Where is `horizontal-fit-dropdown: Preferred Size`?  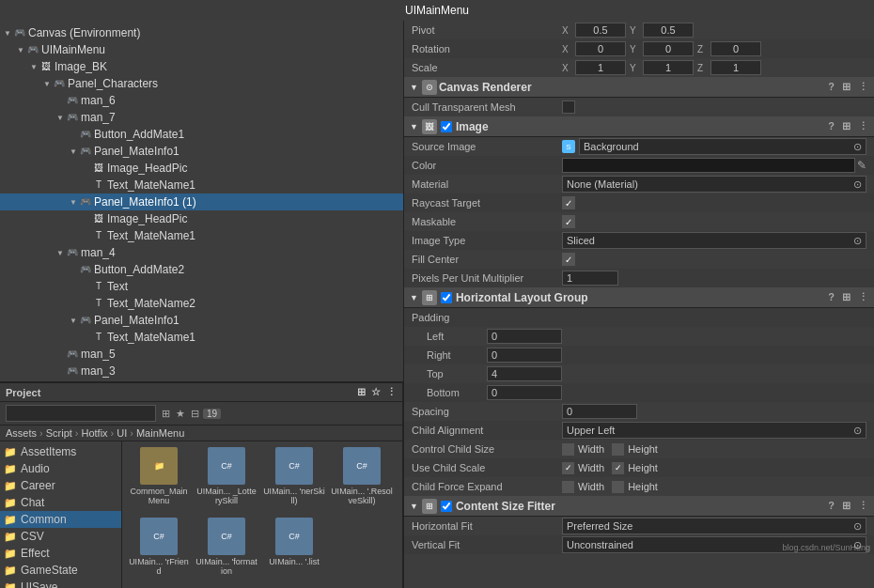 horizontal-fit-dropdown: Preferred Size is located at coordinates (714, 526).